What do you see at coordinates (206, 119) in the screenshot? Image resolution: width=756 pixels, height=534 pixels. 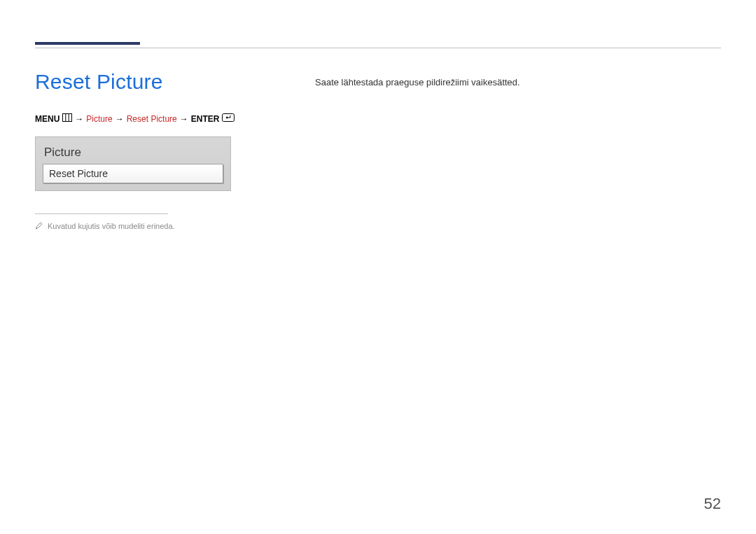 I see `breadcrumb-enter-label: ENTER` at bounding box center [206, 119].